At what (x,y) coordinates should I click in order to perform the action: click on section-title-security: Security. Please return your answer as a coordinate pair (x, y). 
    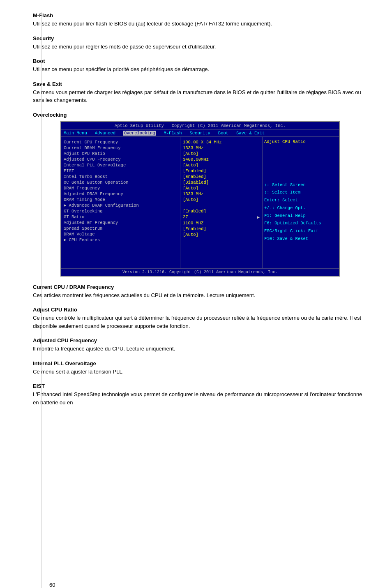
    Looking at the image, I should click on (200, 39).